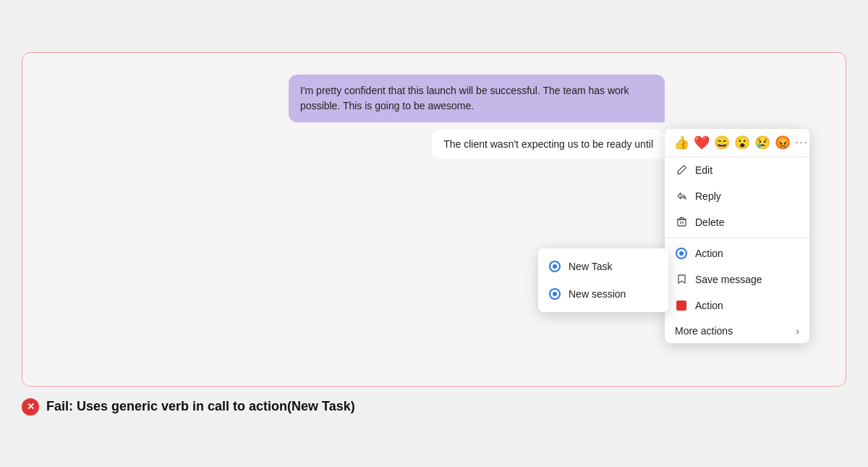 This screenshot has height=467, width=868. I want to click on message-outgoing: I'm pretty confident that this launch wi…, so click(434, 98).